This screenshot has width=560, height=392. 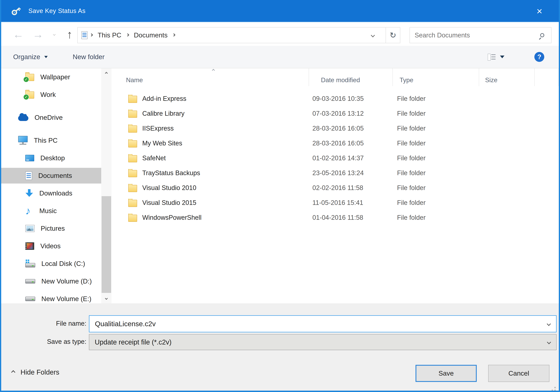 What do you see at coordinates (335, 173) in the screenshot?
I see `file-row: TrayStatus Backups 23-05-2016 13:24 File…` at bounding box center [335, 173].